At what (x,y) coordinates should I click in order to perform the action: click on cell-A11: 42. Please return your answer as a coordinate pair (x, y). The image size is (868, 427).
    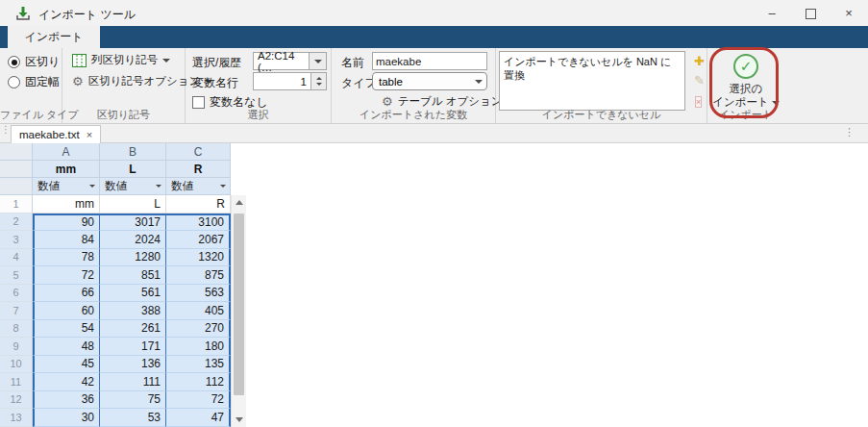
    Looking at the image, I should click on (66, 383).